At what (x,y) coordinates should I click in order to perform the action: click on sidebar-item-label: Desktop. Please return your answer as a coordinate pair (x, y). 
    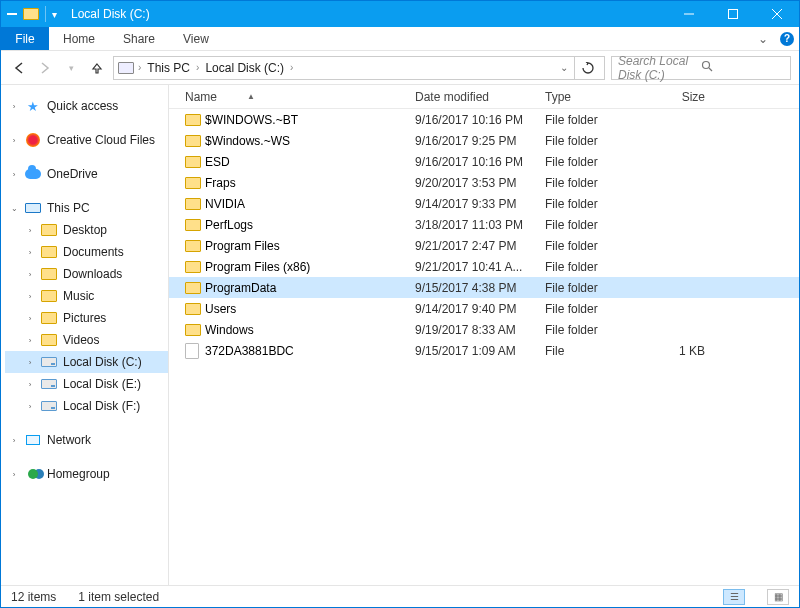
    Looking at the image, I should click on (85, 230).